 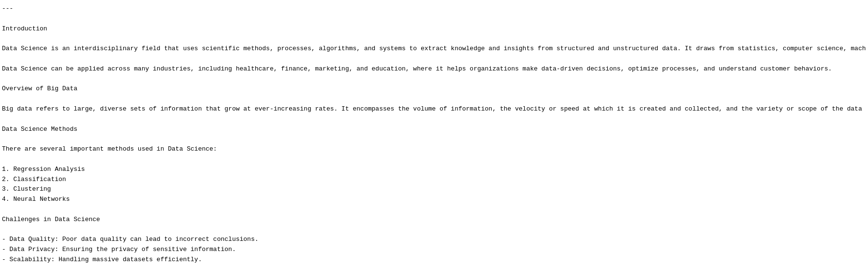 I want to click on challenge2: - Data Privacy: Ensuring the privacy of …, so click(x=434, y=250).